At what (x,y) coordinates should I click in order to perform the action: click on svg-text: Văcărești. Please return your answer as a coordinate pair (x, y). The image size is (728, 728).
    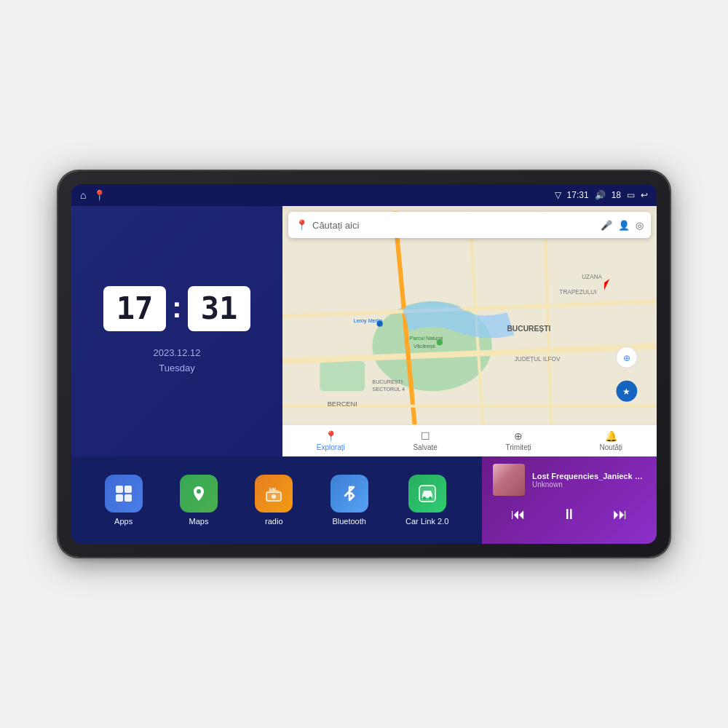
    Looking at the image, I should click on (424, 347).